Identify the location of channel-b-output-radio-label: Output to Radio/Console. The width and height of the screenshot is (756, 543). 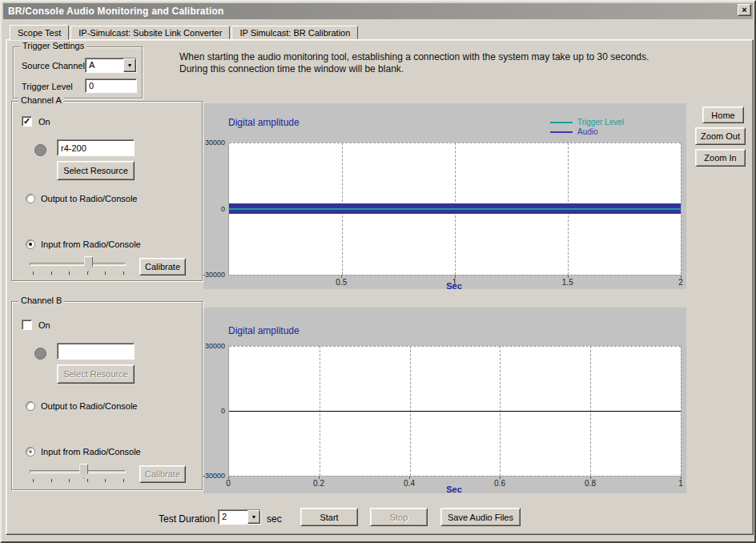
(89, 406).